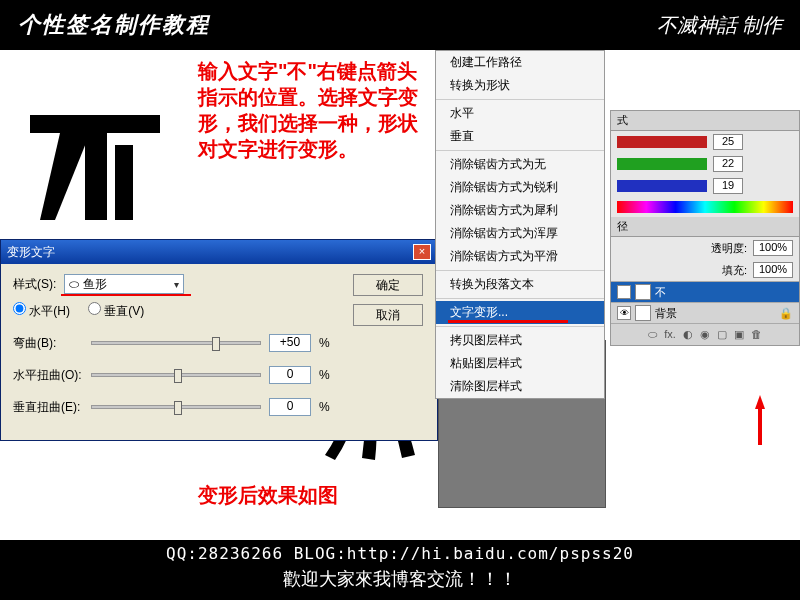  I want to click on layer-footer-icons: ⬭fx.◐◉▢▣🗑, so click(705, 334).